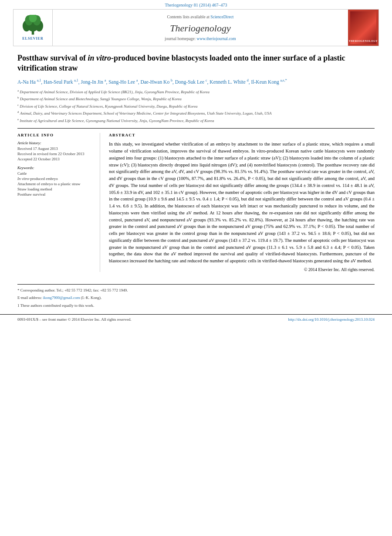 This screenshot has width=392, height=536. What do you see at coordinates (56, 189) in the screenshot?
I see `keyword-straw-loading: Straw loading method` at bounding box center [56, 189].